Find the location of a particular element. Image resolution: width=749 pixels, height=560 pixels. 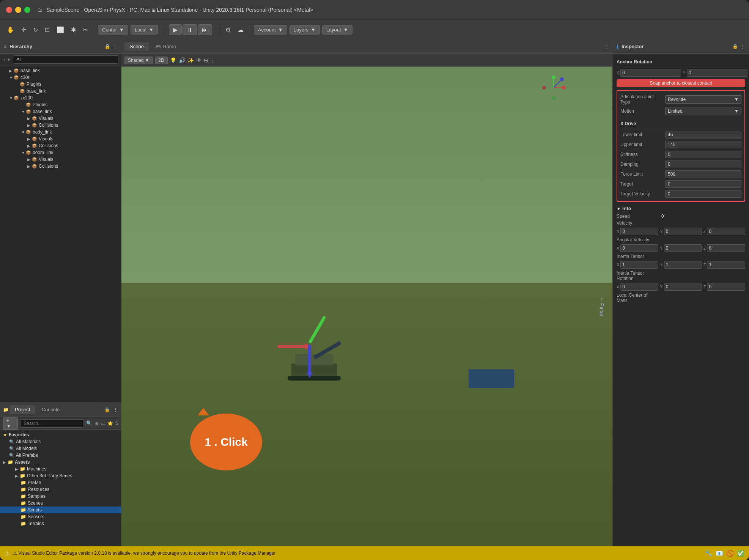

center-dropdown: Center ▼ is located at coordinates (113, 30).